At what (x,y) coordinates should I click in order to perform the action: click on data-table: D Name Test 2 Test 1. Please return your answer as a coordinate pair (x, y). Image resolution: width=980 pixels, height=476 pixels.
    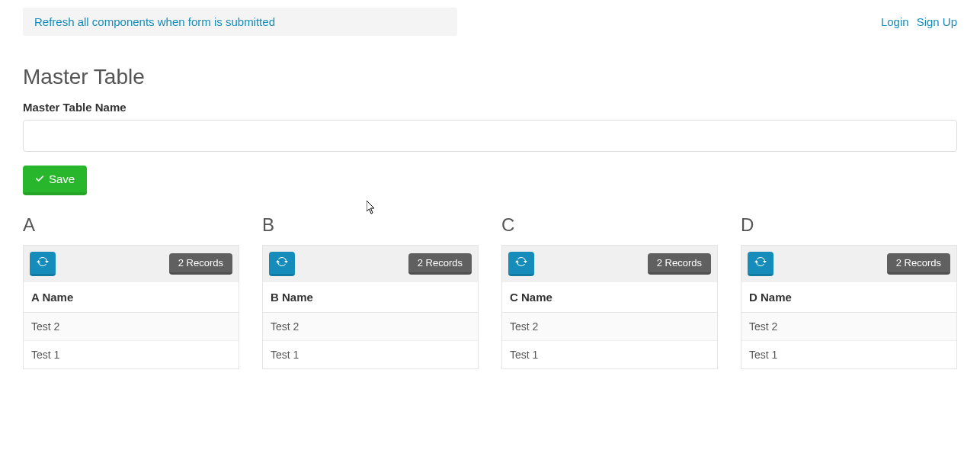
    Looking at the image, I should click on (849, 325).